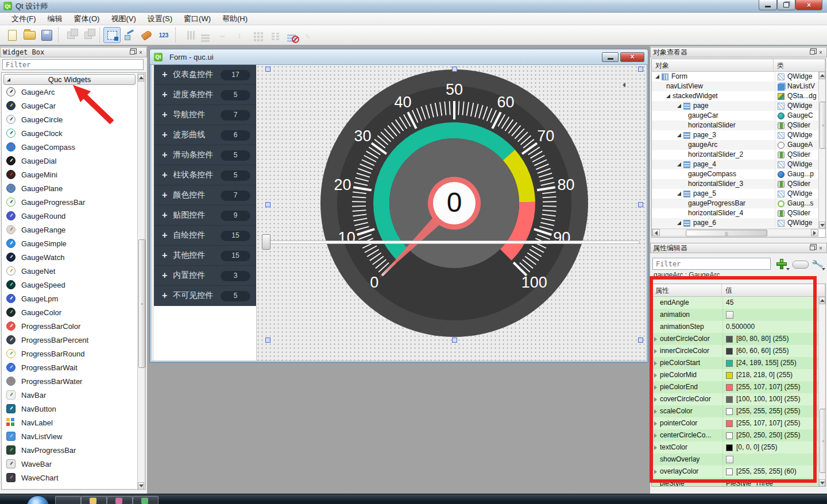  What do you see at coordinates (817, 264) in the screenshot?
I see `configure-property-editor-button: 🔧` at bounding box center [817, 264].